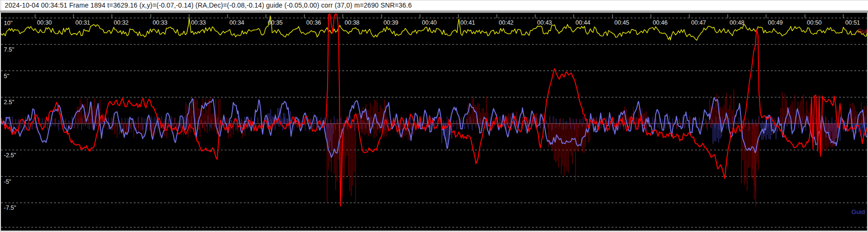 The image size is (868, 232). What do you see at coordinates (8, 23) in the screenshot?
I see `y-tick-label: 10"` at bounding box center [8, 23].